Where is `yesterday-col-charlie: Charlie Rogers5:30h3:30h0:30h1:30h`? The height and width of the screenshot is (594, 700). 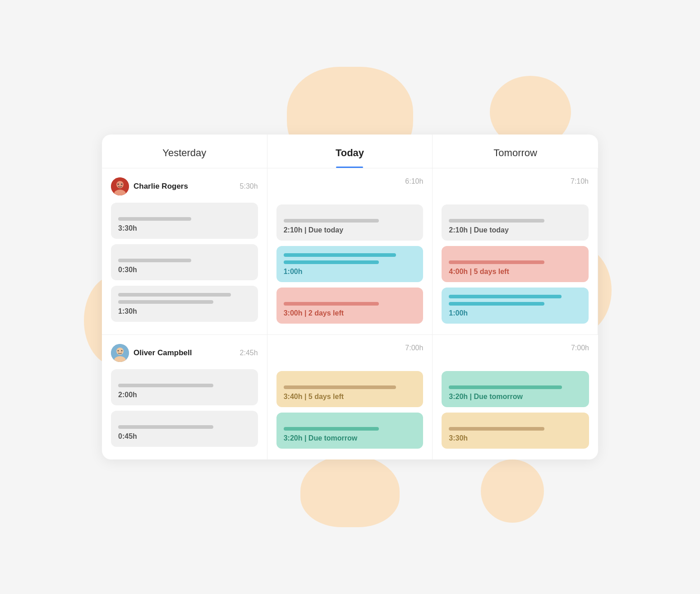
yesterday-col-charlie: Charlie Rogers5:30h3:30h0:30h1:30h is located at coordinates (185, 252).